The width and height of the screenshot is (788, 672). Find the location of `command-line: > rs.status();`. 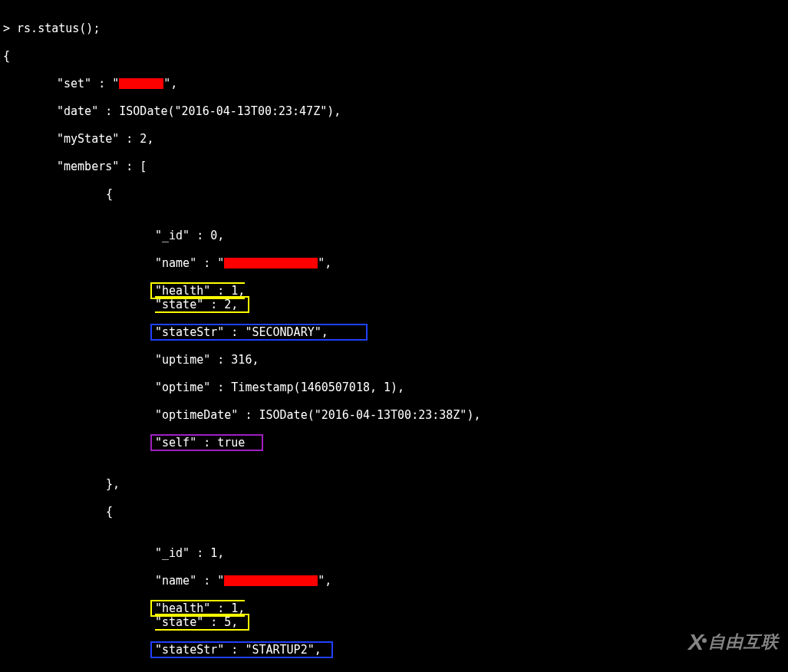

command-line: > rs.status(); is located at coordinates (394, 28).